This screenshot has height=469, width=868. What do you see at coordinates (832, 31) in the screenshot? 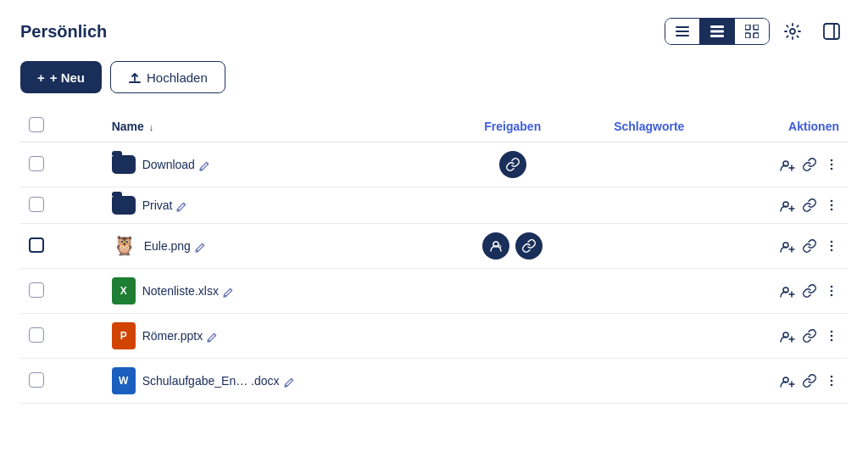
I see `panel-toggle-button` at bounding box center [832, 31].